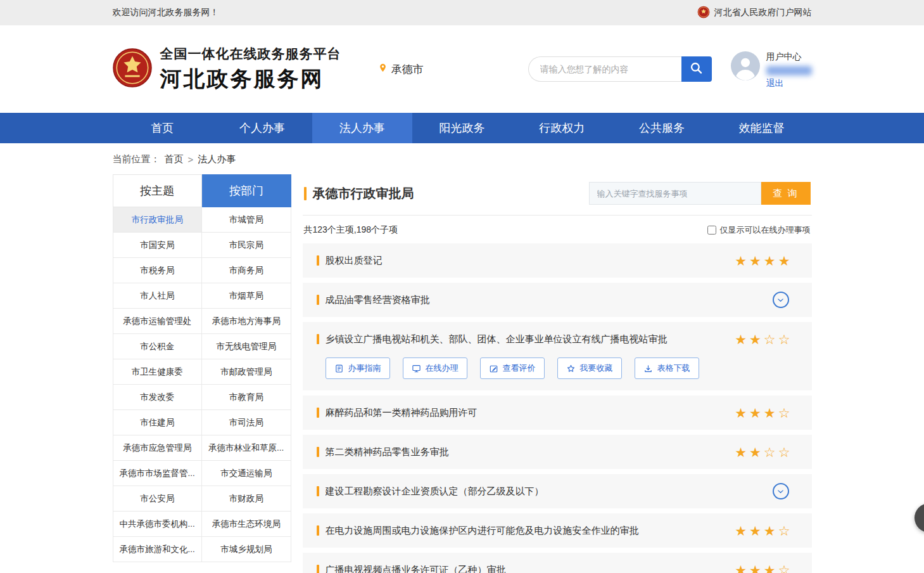  Describe the element at coordinates (415, 569) in the screenshot. I see `service-title-text: 广播电视视频点播业务许可证（乙种）审批` at that location.